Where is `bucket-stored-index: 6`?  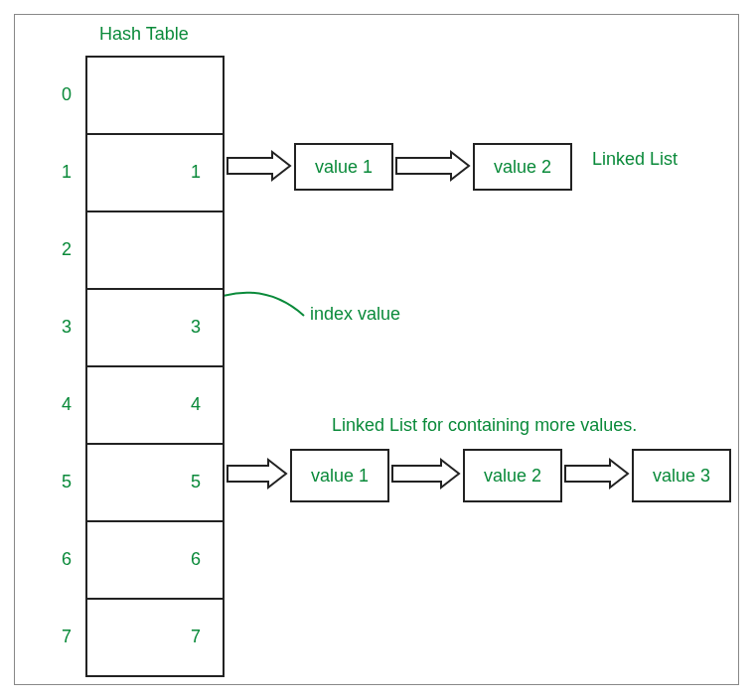
bucket-stored-index: 6 is located at coordinates (196, 560).